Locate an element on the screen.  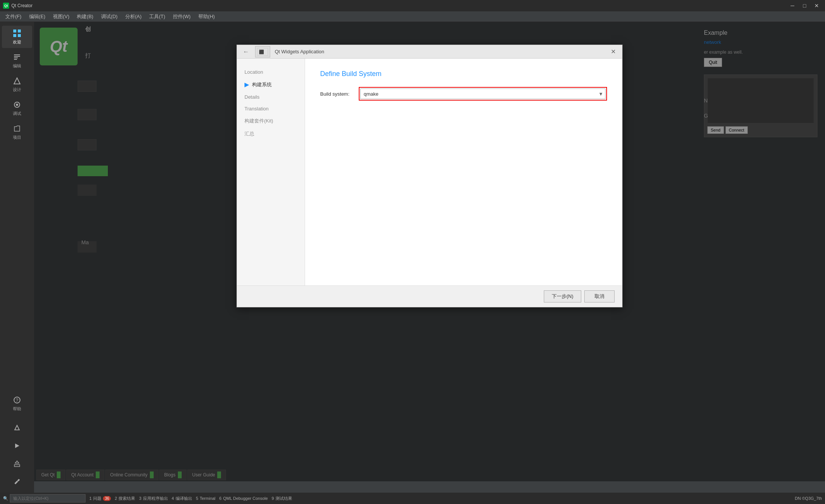
search-icon: 🔍 is located at coordinates (6, 498).